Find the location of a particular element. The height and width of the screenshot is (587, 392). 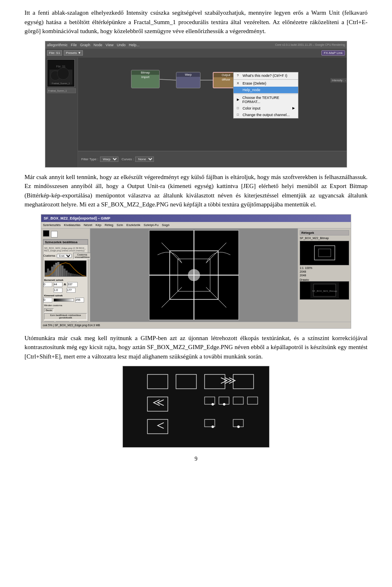

gimp-canvas-area is located at coordinates (194, 275).